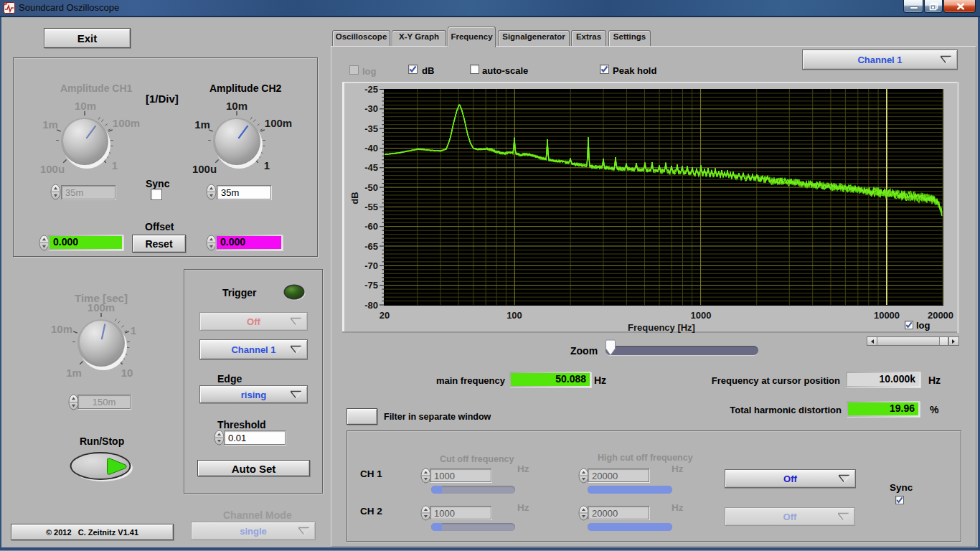 Image resolution: width=980 pixels, height=551 pixels. I want to click on svg-text: Frequency [Hz], so click(661, 327).